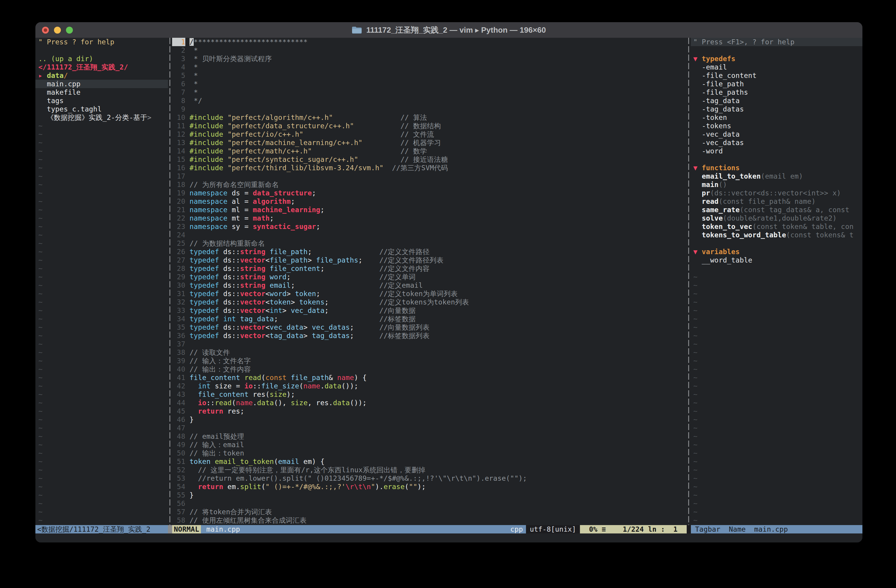 This screenshot has height=588, width=896. What do you see at coordinates (429, 344) in the screenshot?
I see `code-line: 37` at bounding box center [429, 344].